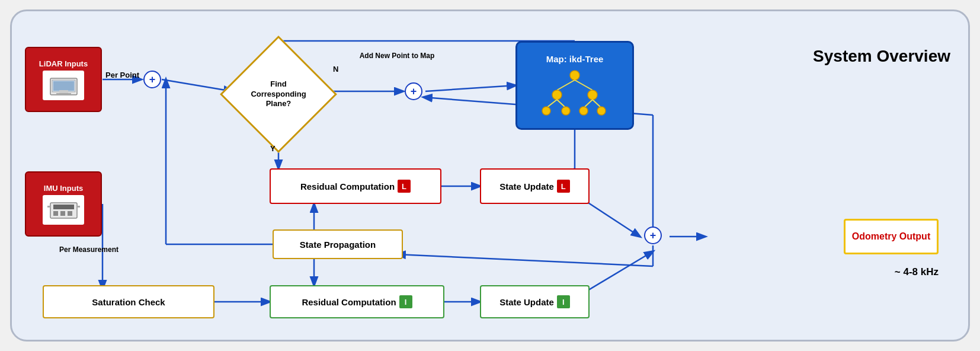 Image resolution: width=980 pixels, height=351 pixels. I want to click on imu-i-badge2: I, so click(563, 302).